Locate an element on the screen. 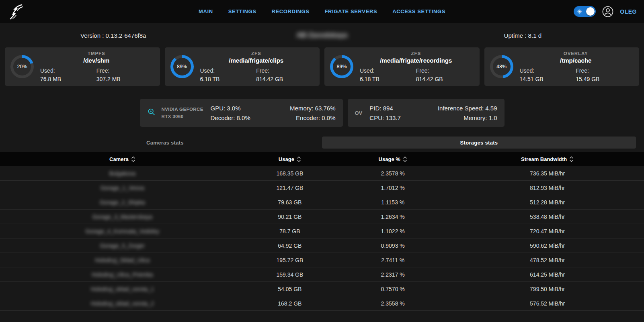  free-value: 15.49 GB is located at coordinates (604, 79).